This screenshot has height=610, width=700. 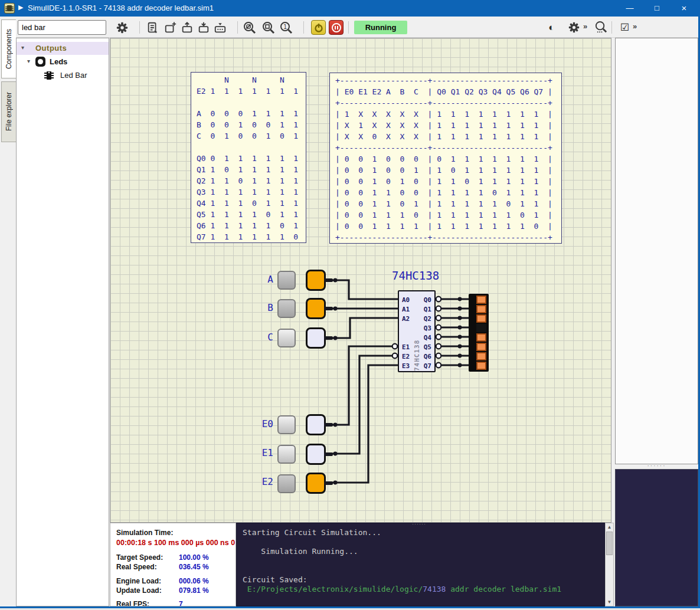 What do you see at coordinates (336, 27) in the screenshot?
I see `pause-button` at bounding box center [336, 27].